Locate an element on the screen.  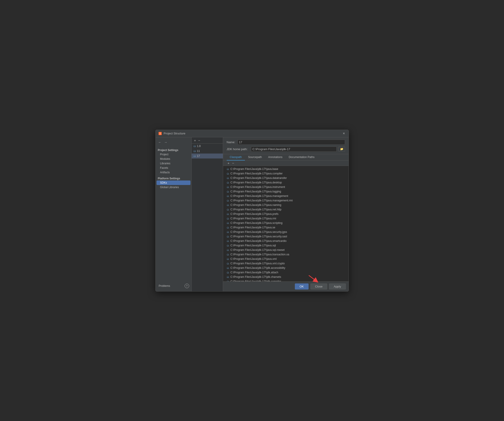
sidebar-item-artifacts: Artifacts is located at coordinates (173, 172).